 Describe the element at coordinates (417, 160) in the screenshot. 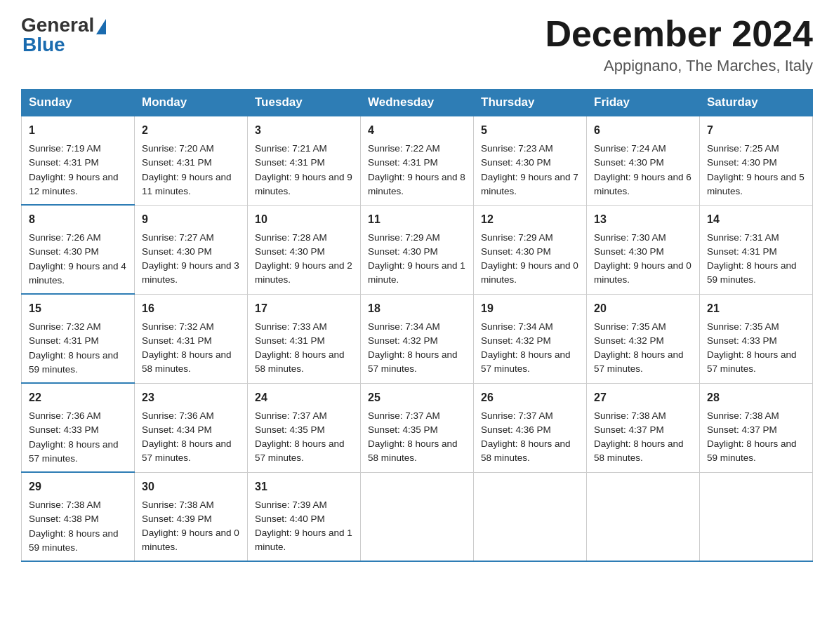

I see `calendar-week-row: 1Sunrise: 7:19 AMSunset: 4:31 PMDaylight…` at that location.